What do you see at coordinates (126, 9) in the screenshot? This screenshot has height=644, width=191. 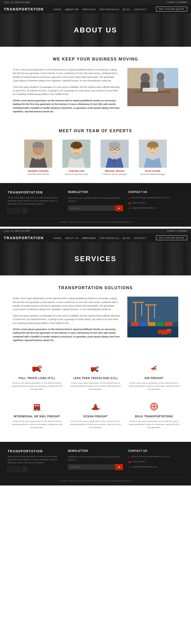 I see `nav-blog: BLOG` at bounding box center [126, 9].